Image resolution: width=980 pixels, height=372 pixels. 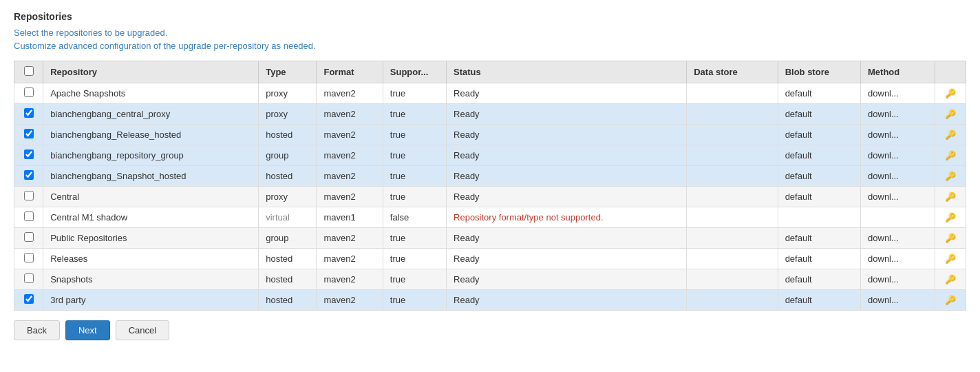 I want to click on repo-name: bianchengbang_repository_group, so click(x=151, y=156).